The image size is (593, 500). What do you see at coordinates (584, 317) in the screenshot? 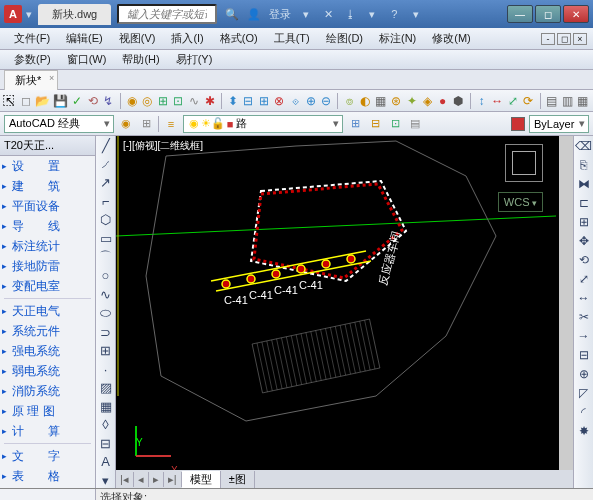
I see `trim-icon: ✂` at bounding box center [584, 317].